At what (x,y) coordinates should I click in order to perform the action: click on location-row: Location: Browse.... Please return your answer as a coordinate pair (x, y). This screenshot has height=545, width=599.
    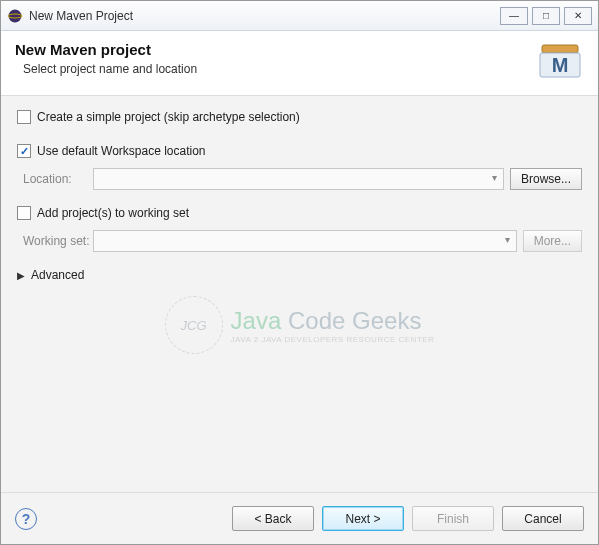
    Looking at the image, I should click on (300, 179).